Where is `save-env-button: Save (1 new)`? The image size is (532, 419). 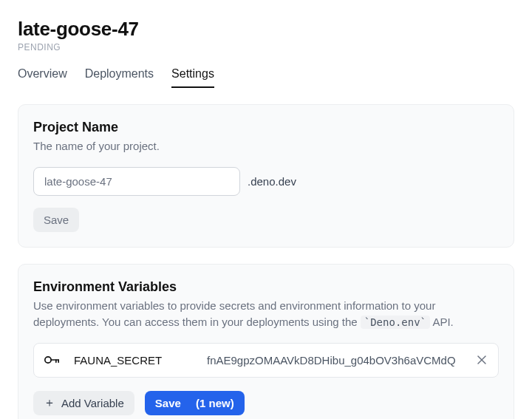 save-env-button: Save (1 new) is located at coordinates (195, 403).